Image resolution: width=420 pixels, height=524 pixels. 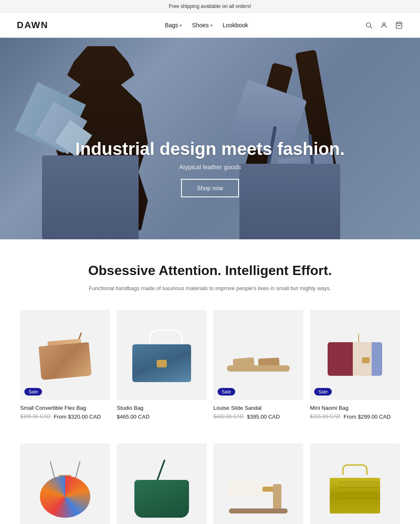 What do you see at coordinates (258, 408) in the screenshot?
I see `product-name: Louise Slide Sandal` at bounding box center [258, 408].